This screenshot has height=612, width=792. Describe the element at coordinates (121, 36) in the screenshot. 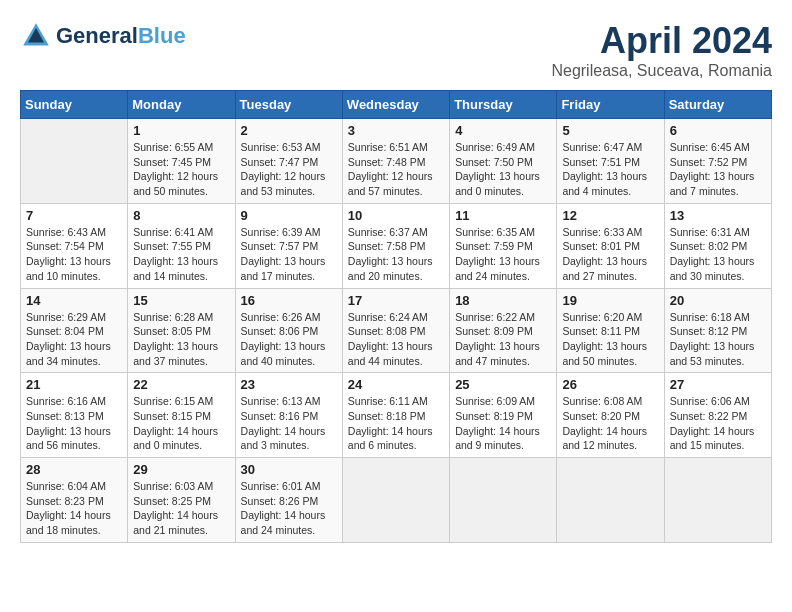

I see `logo-text: GeneralBlue` at that location.